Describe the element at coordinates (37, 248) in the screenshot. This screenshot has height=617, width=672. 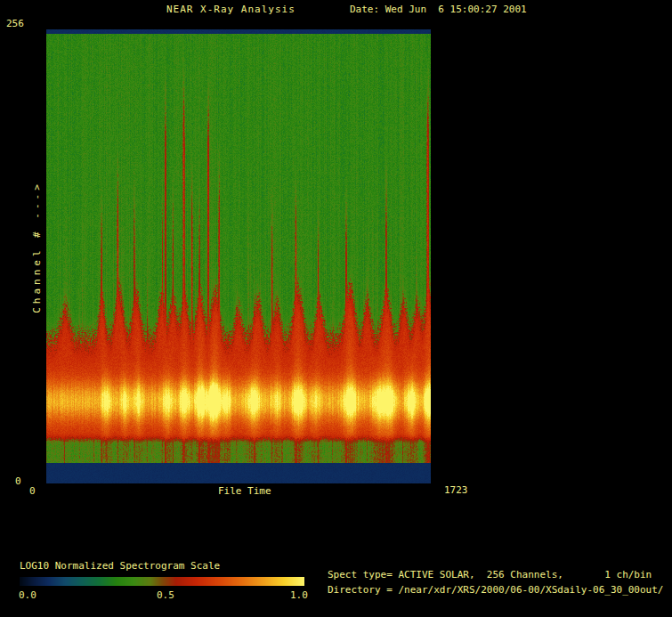
I see `y-axis-title: Channel # --->` at that location.